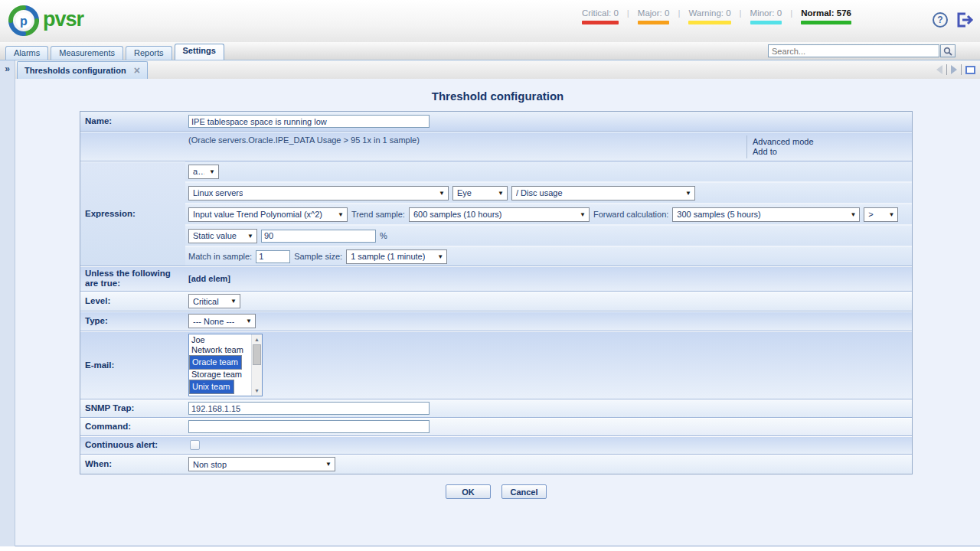  I want to click on page-title: Threshold configuration, so click(498, 90).